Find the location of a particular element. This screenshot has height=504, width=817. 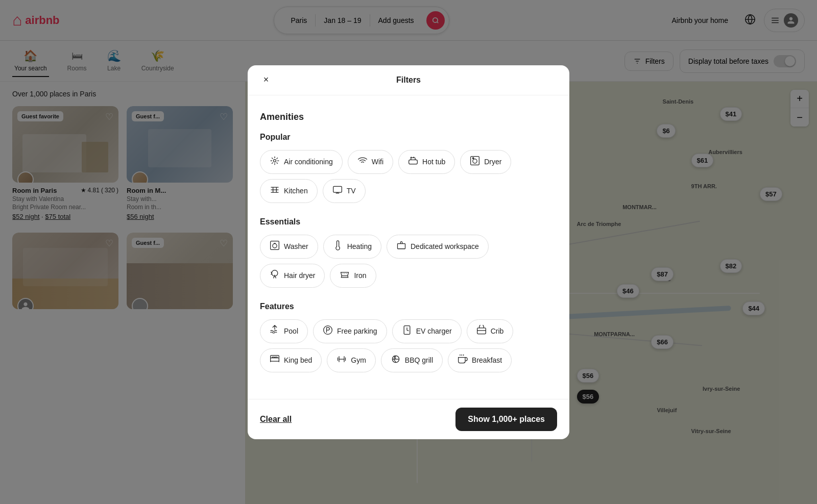

wifi-icon is located at coordinates (363, 162).